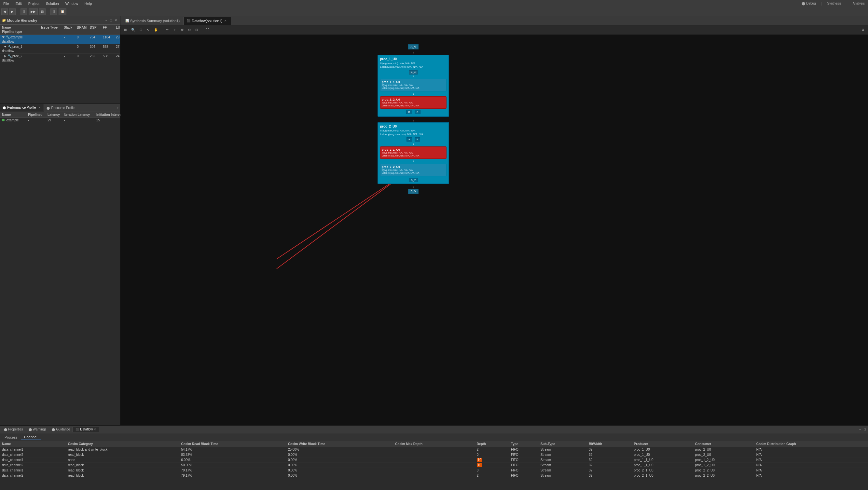 This screenshot has width=868, height=490. I want to click on menu-bar: File Edit Project Solution Window Help ⬤…, so click(434, 3).